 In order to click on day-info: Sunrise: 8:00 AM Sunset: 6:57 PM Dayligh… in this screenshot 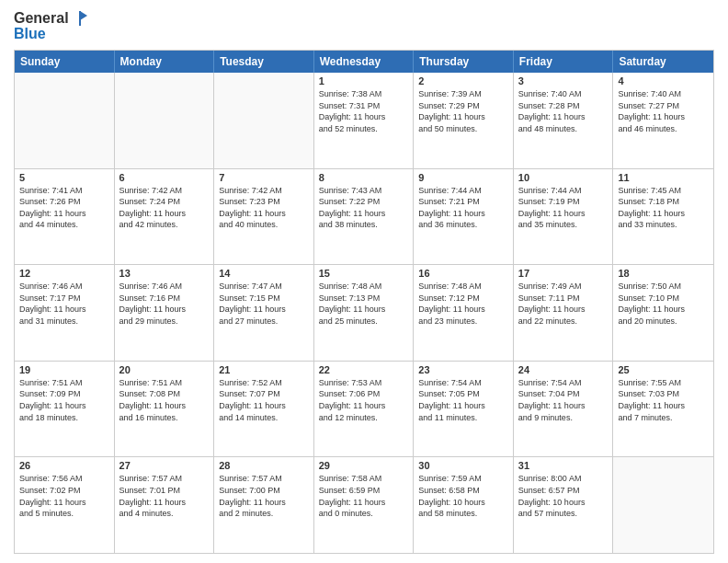, I will do `click(563, 496)`.